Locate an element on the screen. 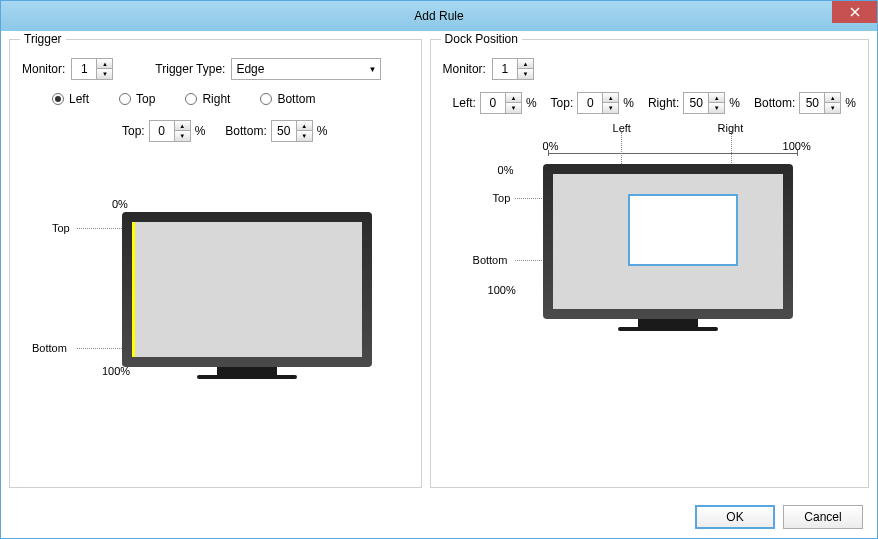  edge-radio-left: Left is located at coordinates (70, 99).